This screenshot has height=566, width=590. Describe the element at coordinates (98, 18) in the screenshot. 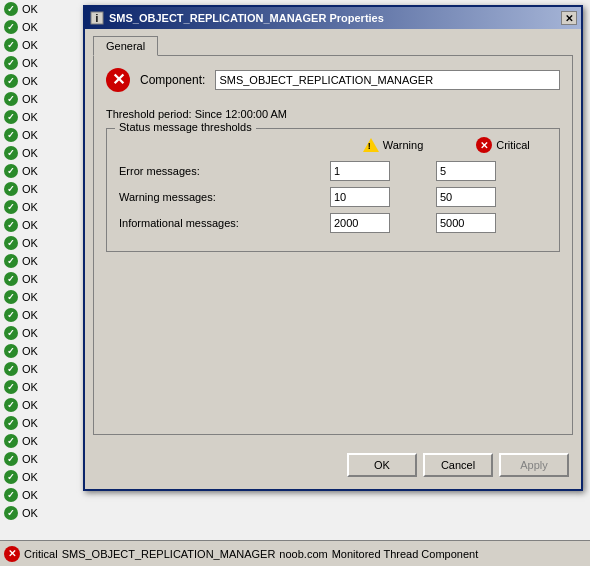

I see `svg-text: i` at that location.